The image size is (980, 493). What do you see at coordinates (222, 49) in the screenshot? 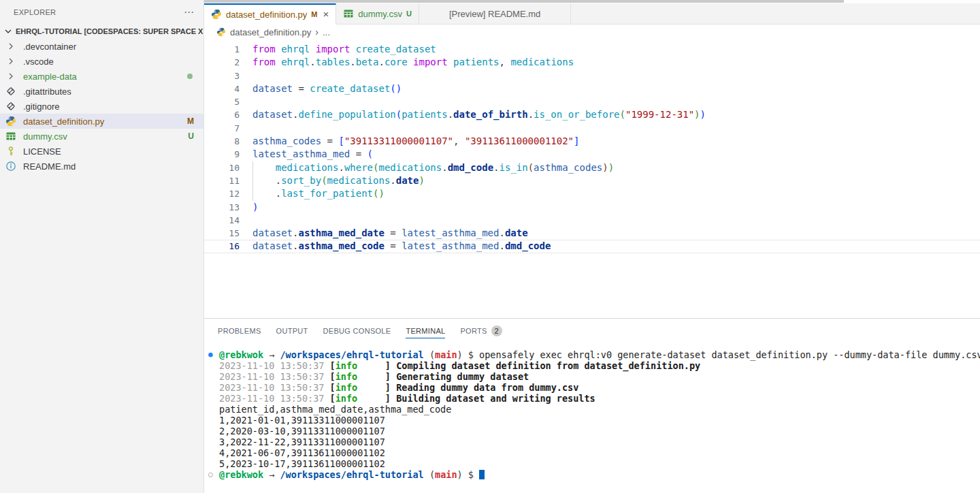
I see `line-number: 1` at bounding box center [222, 49].